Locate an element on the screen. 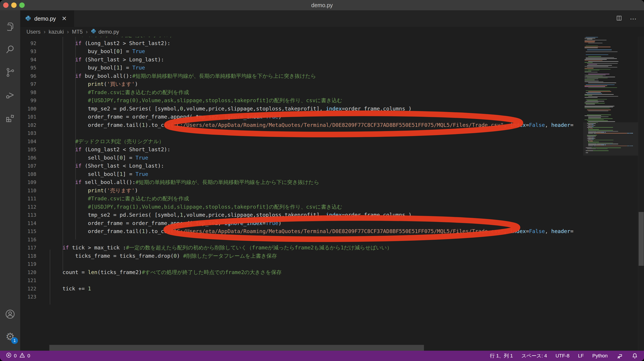 The width and height of the screenshot is (644, 361). line-number: 106 is located at coordinates (28, 158).